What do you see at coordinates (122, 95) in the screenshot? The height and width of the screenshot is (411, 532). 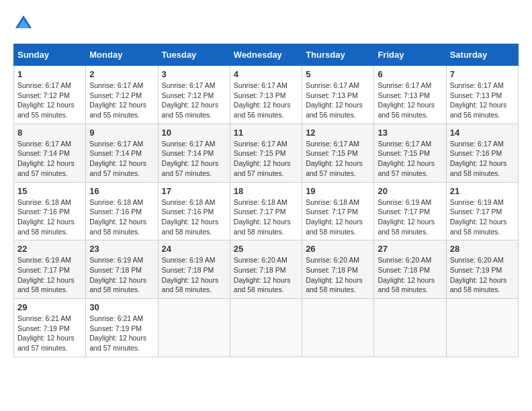 I see `day-cell-2: 2 Sunrise: 6:17 AM Sunset: 7:12 PM Dayli…` at bounding box center [122, 95].